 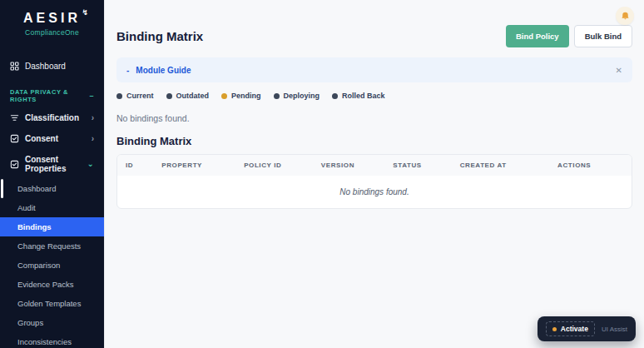 I want to click on col-status: STATUS, so click(x=418, y=165).